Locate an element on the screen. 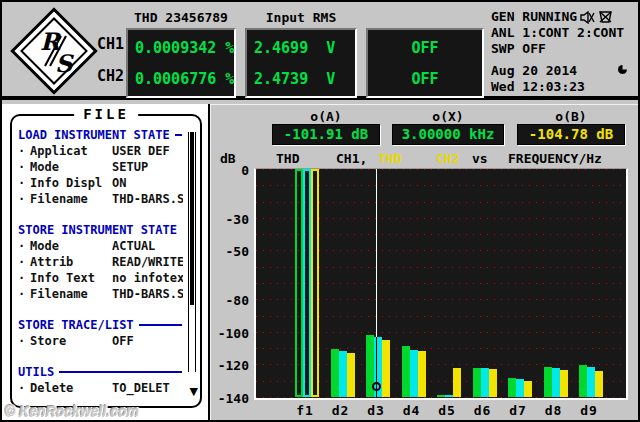  input-rms-display: 2.4699 V 2.4739 V is located at coordinates (301, 63).